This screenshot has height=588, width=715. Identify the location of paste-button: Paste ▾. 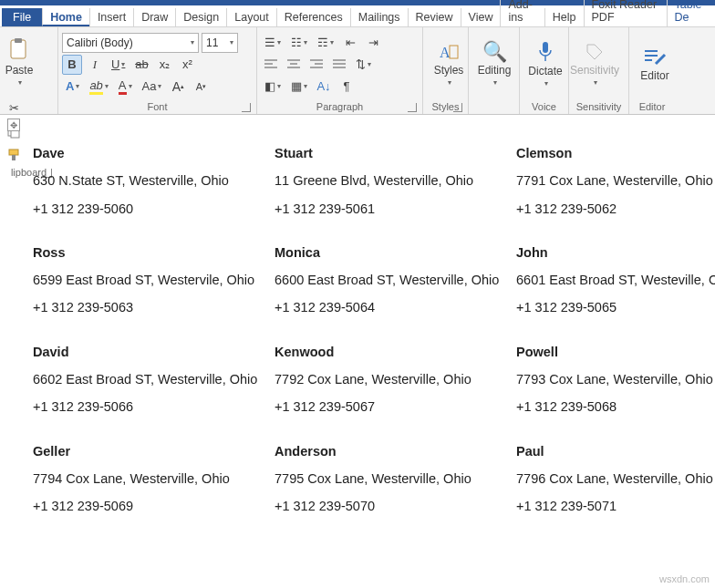
(19, 62).